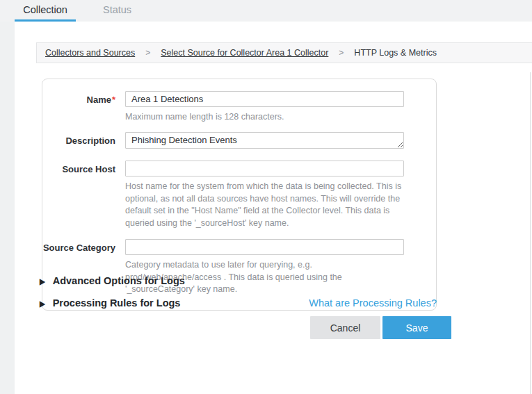  Describe the element at coordinates (79, 246) in the screenshot. I see `source-category-label: Source Category` at that location.